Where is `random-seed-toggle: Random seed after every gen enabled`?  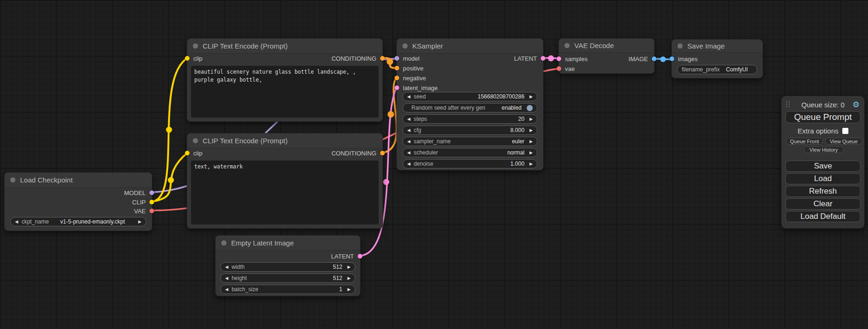
random-seed-toggle: Random seed after every gen enabled is located at coordinates (470, 108).